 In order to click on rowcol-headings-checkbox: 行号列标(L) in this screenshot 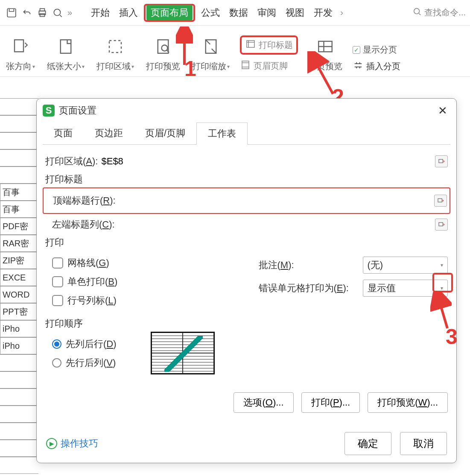, I will do `click(147, 301)`.